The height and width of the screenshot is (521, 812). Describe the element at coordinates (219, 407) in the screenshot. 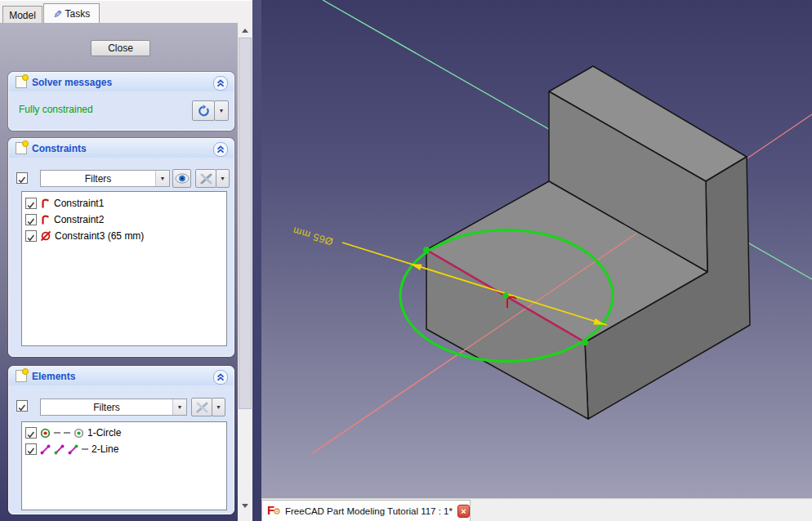

I see `element-tools-dropdown-button: ▼` at that location.